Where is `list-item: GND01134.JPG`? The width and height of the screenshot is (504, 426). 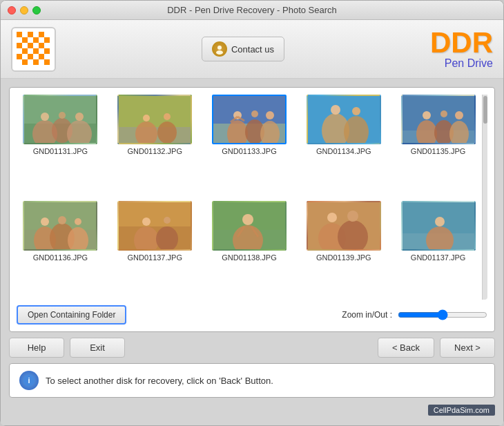 list-item: GND01134.JPG is located at coordinates (344, 144).